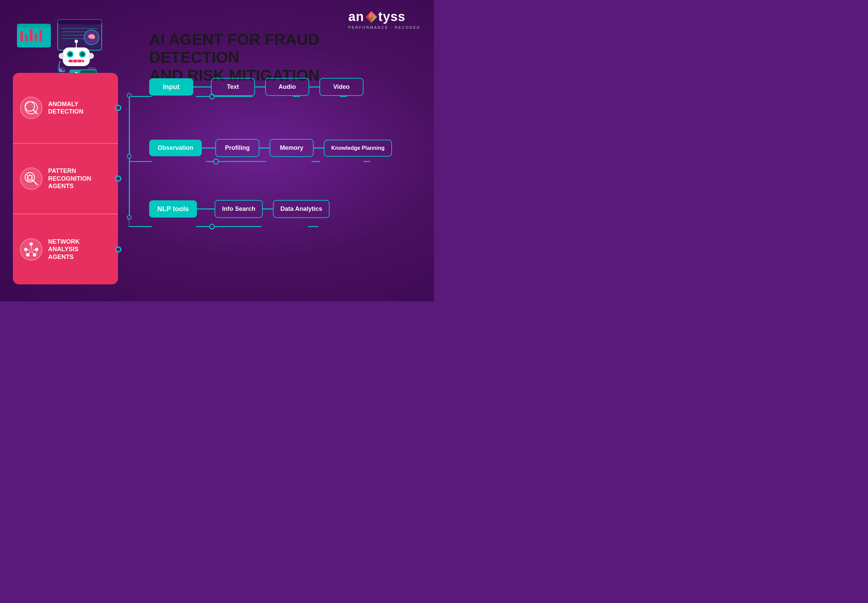 The height and width of the screenshot is (603, 868). What do you see at coordinates (65, 179) in the screenshot?
I see `left-panel: ANOMALYDETECTION PATTERNRECOGNITIONAGENT…` at bounding box center [65, 179].